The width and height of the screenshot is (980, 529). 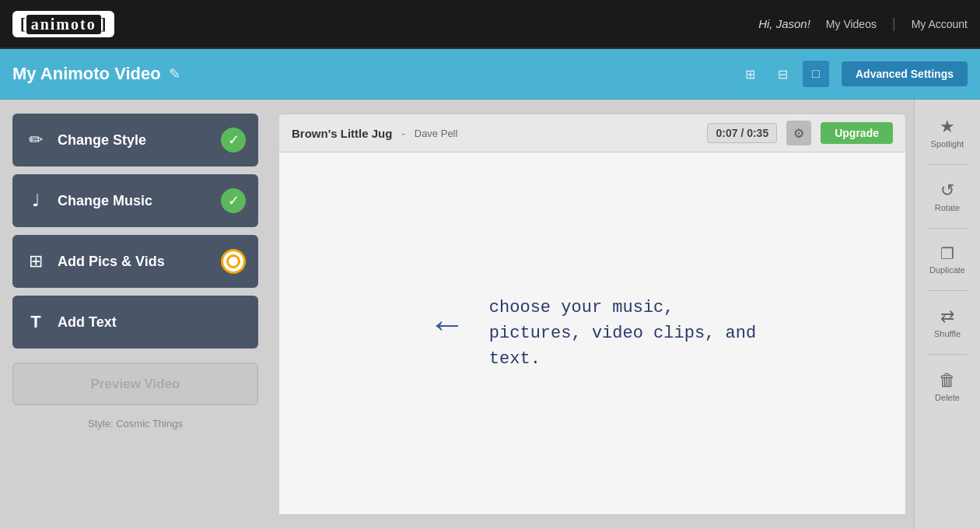 I want to click on spotlight-tool: ★ Spotlight, so click(x=947, y=132).